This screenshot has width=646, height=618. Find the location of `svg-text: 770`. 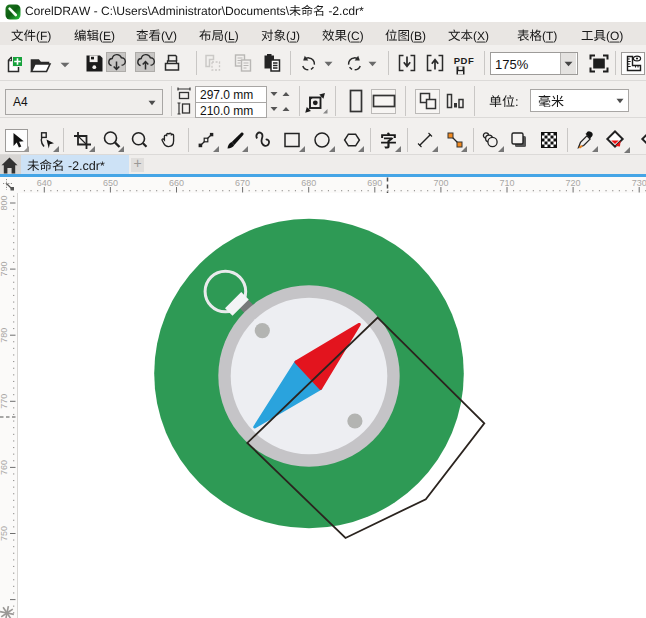

svg-text: 770 is located at coordinates (4, 402).